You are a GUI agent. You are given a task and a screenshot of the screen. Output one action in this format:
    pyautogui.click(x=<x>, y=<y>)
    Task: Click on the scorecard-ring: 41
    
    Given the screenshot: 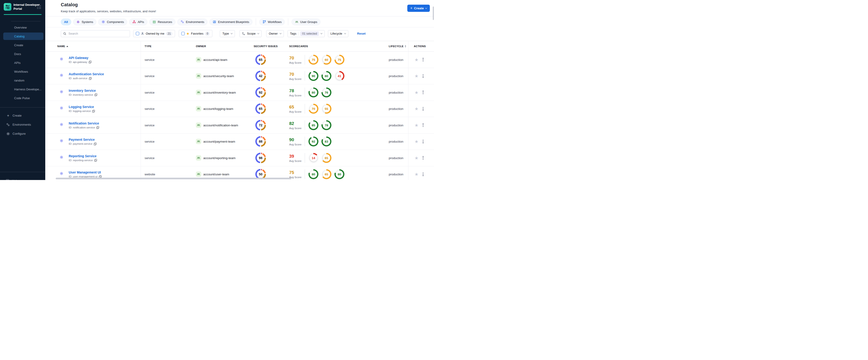 What is the action you would take?
    pyautogui.click(x=340, y=76)
    